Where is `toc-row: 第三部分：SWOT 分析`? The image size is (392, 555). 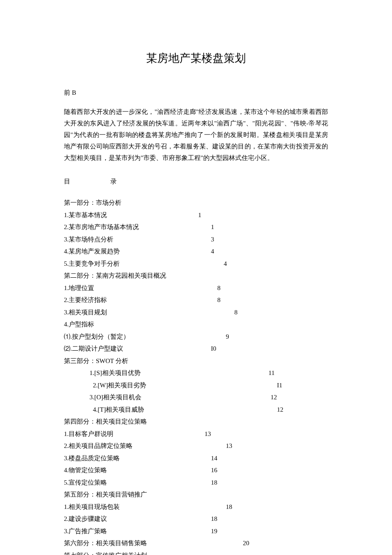 toc-row: 第三部分：SWOT 分析 is located at coordinates (196, 361).